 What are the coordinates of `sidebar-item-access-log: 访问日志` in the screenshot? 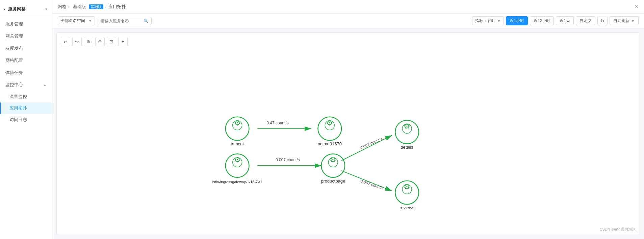 It's located at (26, 120).